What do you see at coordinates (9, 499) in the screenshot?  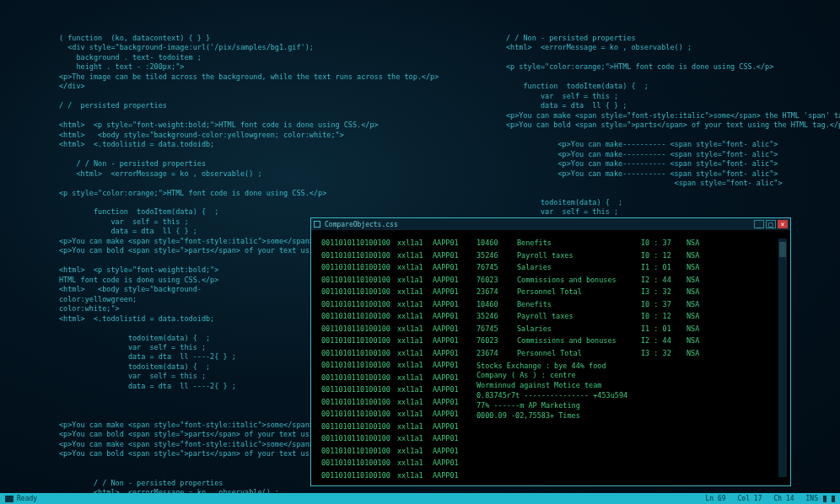 I see `status-icon` at bounding box center [9, 499].